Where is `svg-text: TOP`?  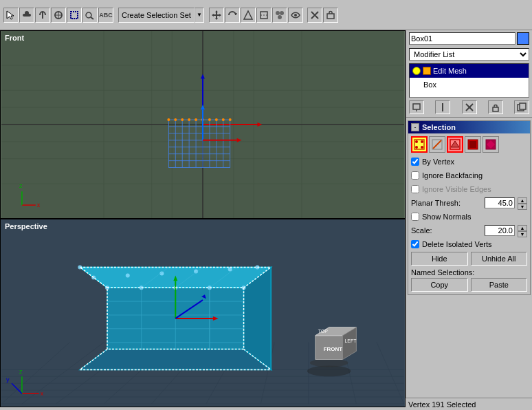
svg-text: TOP is located at coordinates (323, 332).